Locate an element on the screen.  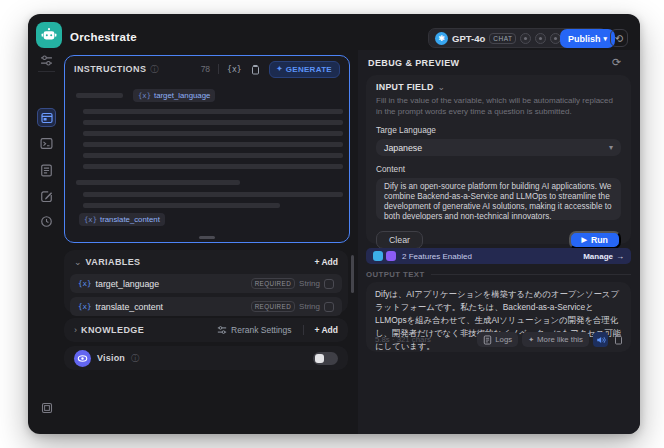
prompt-variable-chip: {x} target_language is located at coordinates (174, 96).